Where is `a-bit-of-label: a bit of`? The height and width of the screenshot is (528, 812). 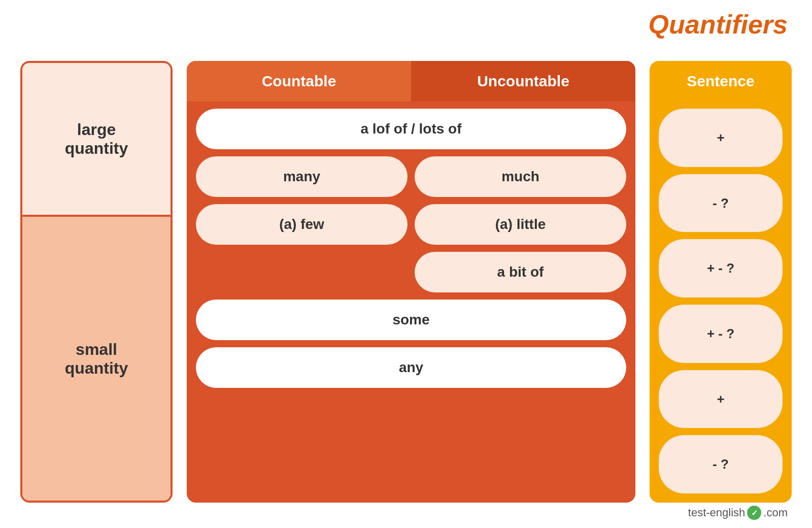 a-bit-of-label: a bit of is located at coordinates (521, 272).